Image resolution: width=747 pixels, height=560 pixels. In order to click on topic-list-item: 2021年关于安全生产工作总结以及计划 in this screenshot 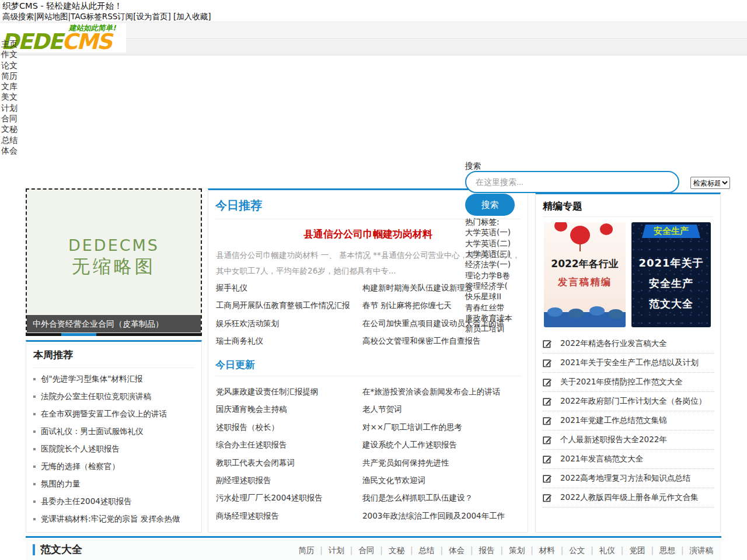, I will do `click(629, 363)`.